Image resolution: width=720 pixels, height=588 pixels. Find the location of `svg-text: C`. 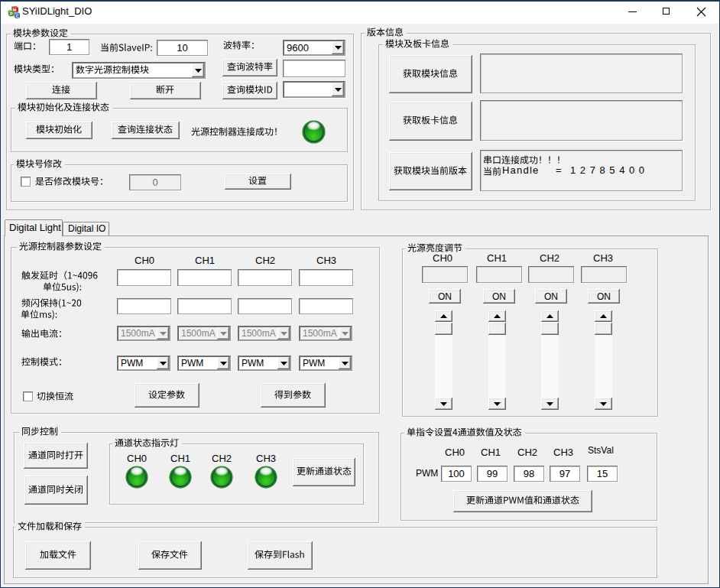

svg-text: C is located at coordinates (18, 16).